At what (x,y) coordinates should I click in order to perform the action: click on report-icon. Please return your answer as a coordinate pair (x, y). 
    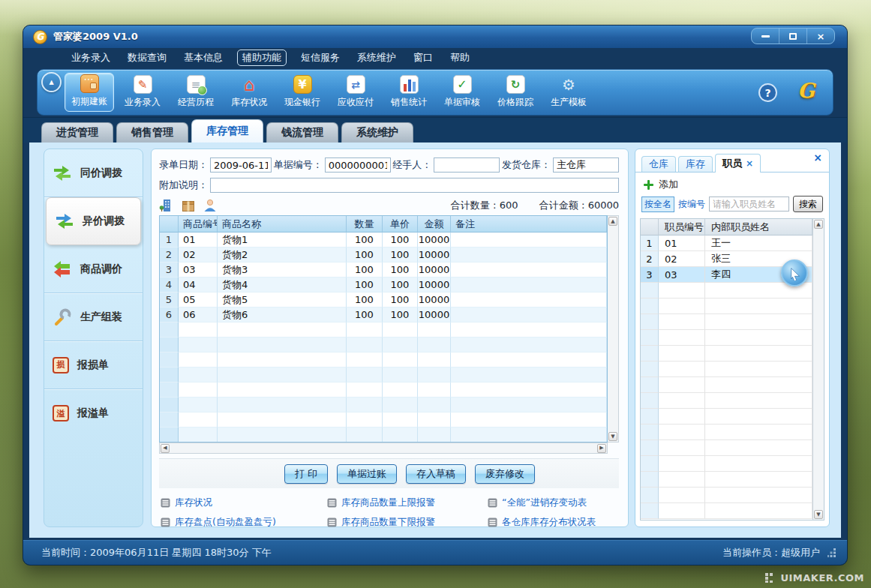
    Looking at the image, I should click on (165, 522).